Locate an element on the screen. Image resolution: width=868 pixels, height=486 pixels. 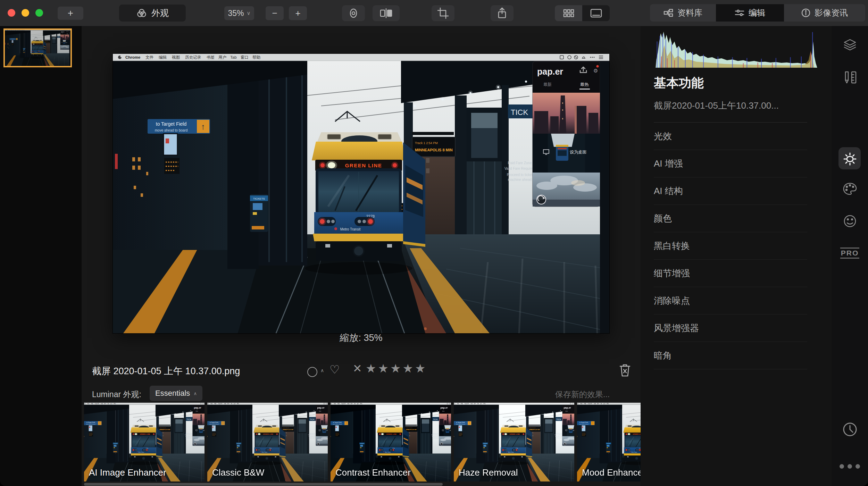
clock-icon is located at coordinates (850, 429).